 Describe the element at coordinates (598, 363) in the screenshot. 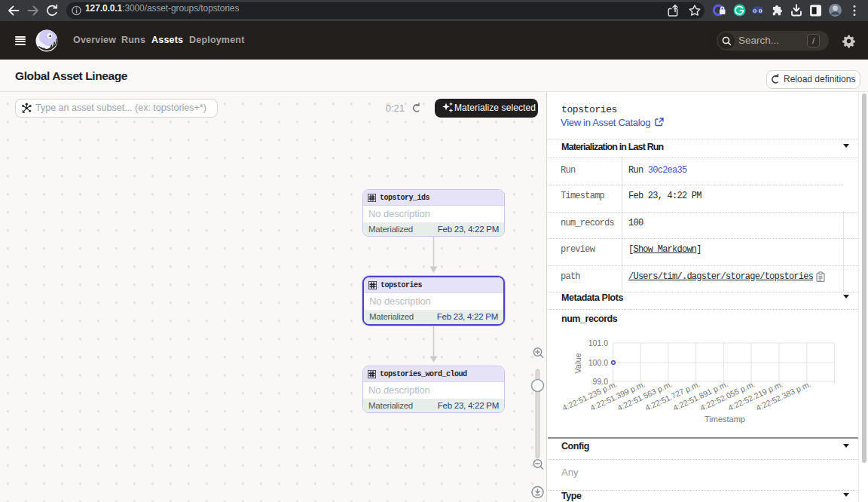

I see `svg-text: 100.0` at that location.